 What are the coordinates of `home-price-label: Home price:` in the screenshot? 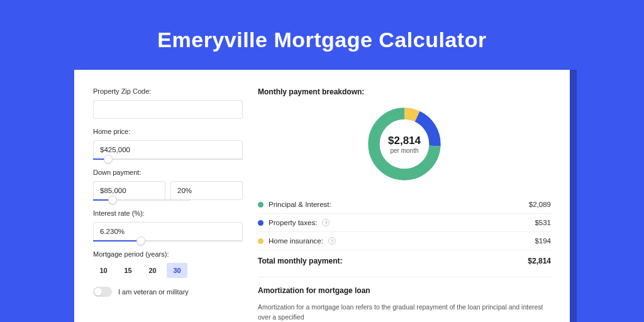 It's located at (168, 131).